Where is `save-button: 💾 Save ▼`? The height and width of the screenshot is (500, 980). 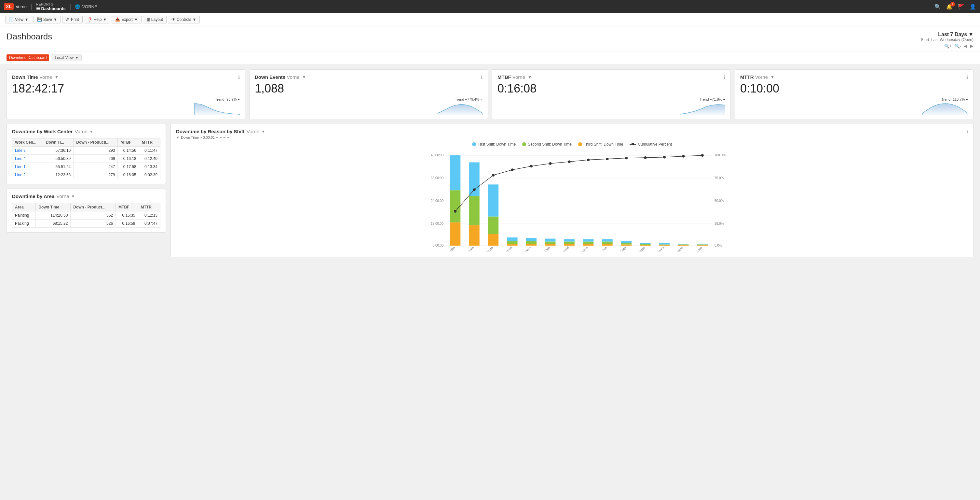 save-button: 💾 Save ▼ is located at coordinates (47, 20).